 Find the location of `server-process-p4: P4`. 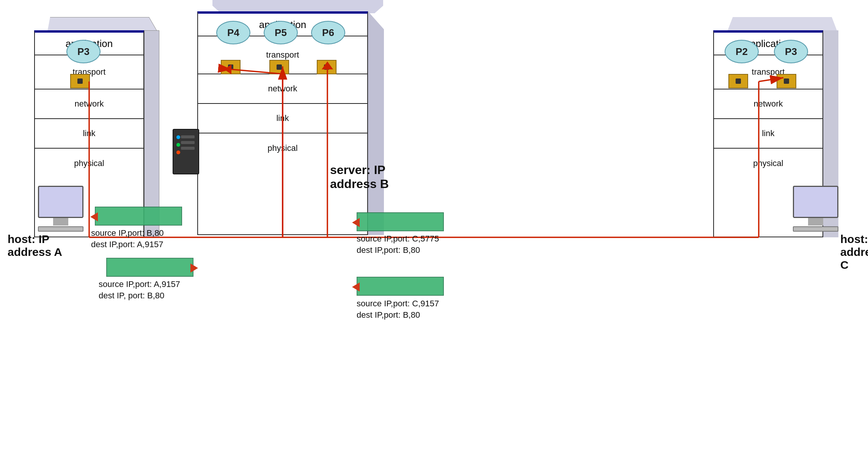

server-process-p4: P4 is located at coordinates (233, 33).